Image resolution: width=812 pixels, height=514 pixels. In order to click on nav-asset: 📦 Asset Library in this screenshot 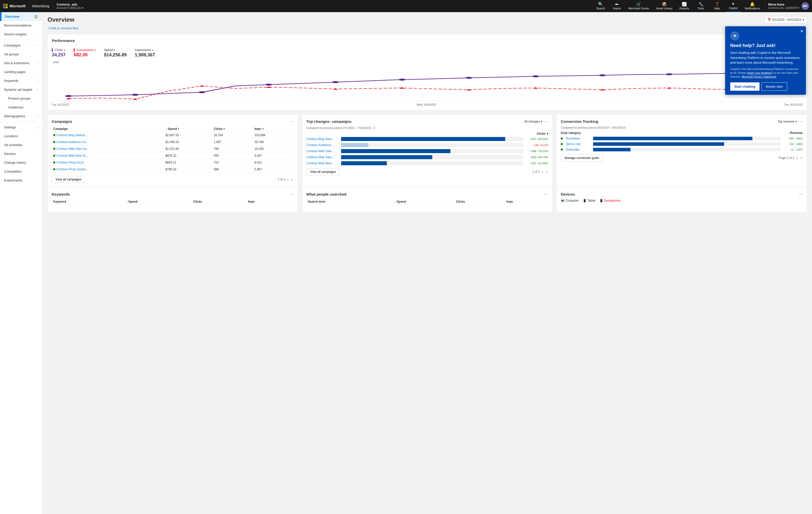, I will do `click(664, 6)`.